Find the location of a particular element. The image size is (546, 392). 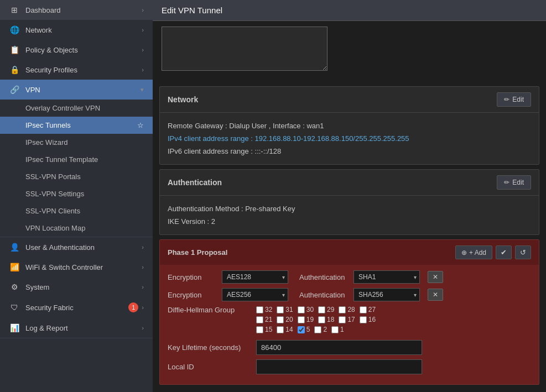

sidebar-subitem-ssl-settings: SSL-VPN Settings is located at coordinates (76, 194).